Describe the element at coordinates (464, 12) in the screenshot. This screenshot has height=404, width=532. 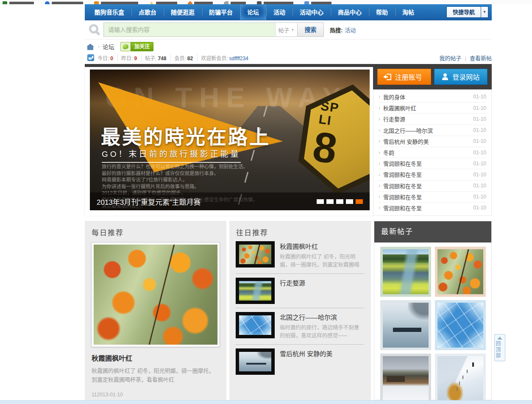
I see `quick-nav-button: 快捷导航` at that location.